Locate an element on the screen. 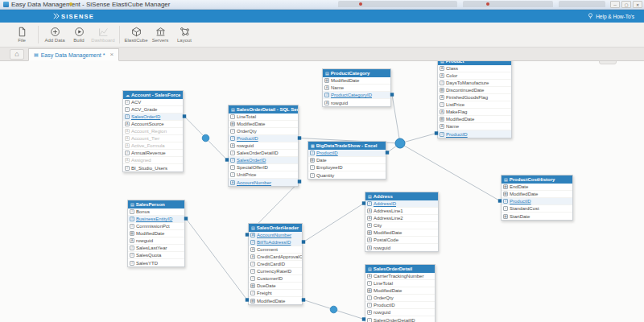  field-duedate: ▦DueDate is located at coordinates (275, 287).